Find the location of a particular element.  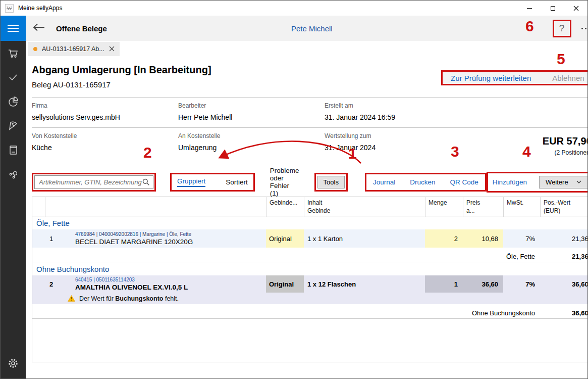

workflow-actions: Zur Prüfung weiterleiten Ablehnen is located at coordinates (515, 78).